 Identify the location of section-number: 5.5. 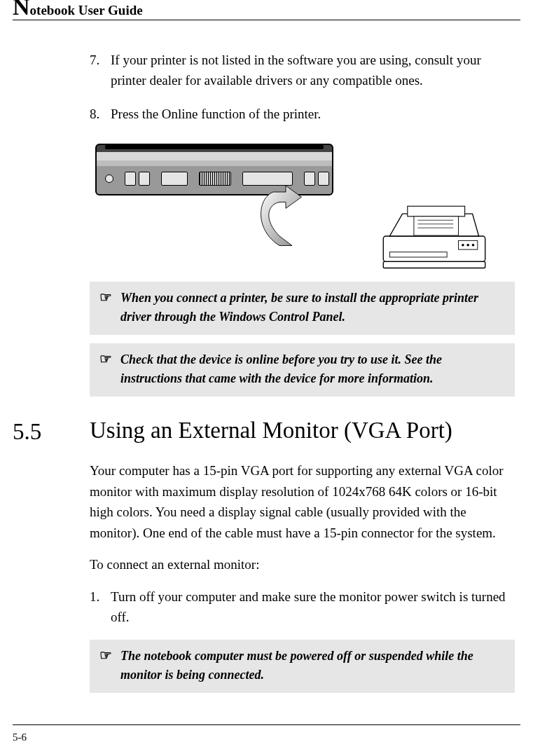
(51, 432).